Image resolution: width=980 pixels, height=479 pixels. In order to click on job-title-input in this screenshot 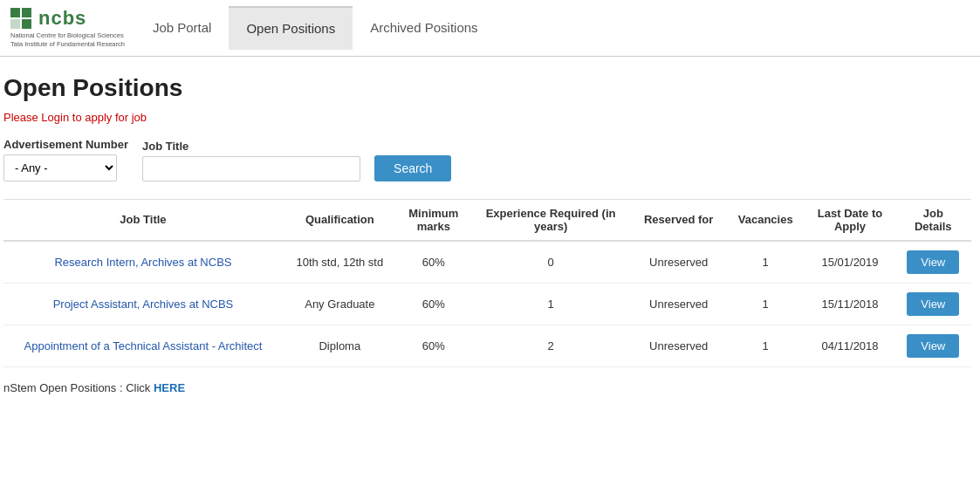, I will do `click(251, 169)`.